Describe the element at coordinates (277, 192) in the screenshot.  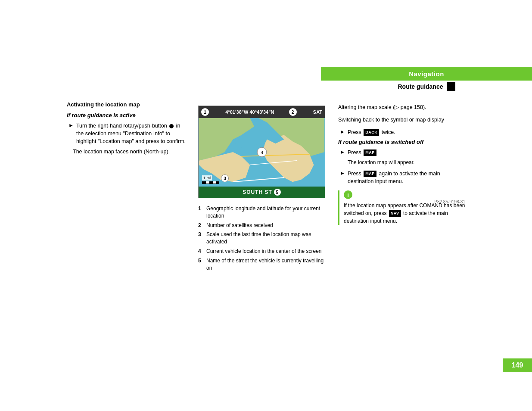
I see `map-badge-5: 5` at that location.